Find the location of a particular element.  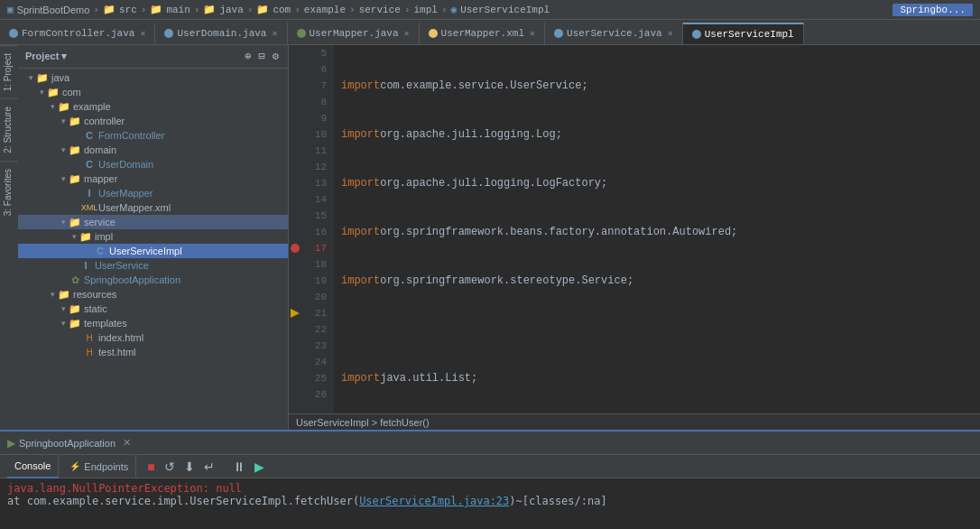

line-num: 17 is located at coordinates (316, 248).